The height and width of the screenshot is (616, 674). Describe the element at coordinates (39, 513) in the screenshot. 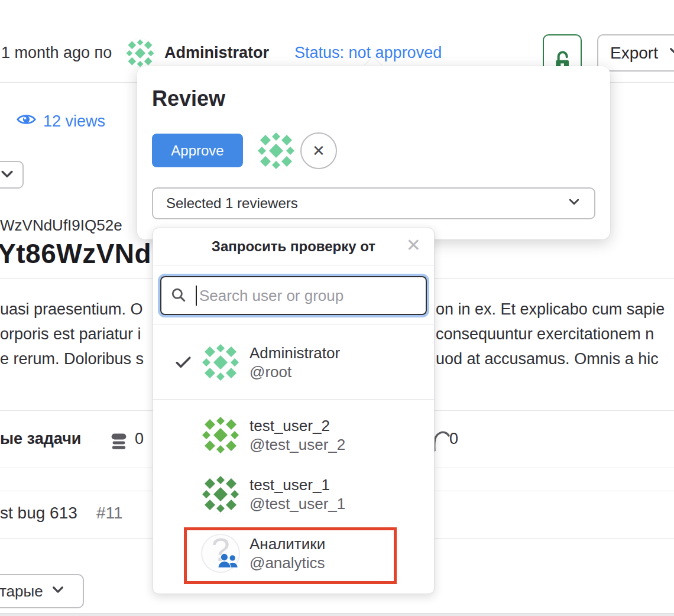

I see `issue-link: st bug 613` at that location.